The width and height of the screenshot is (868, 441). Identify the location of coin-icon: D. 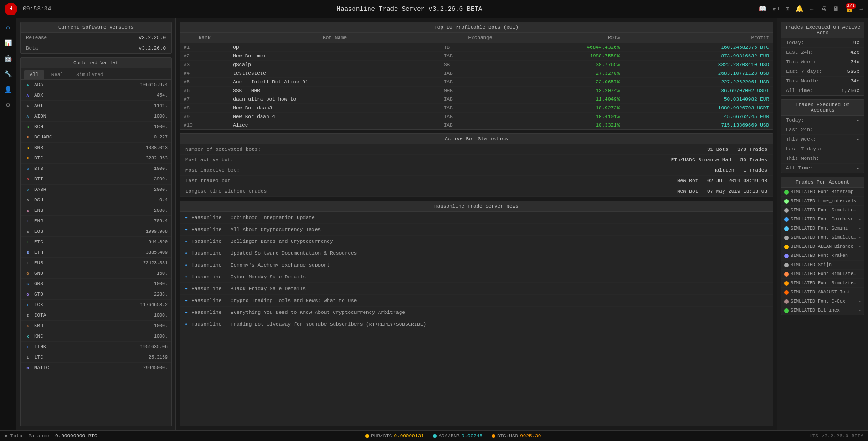
(28, 190).